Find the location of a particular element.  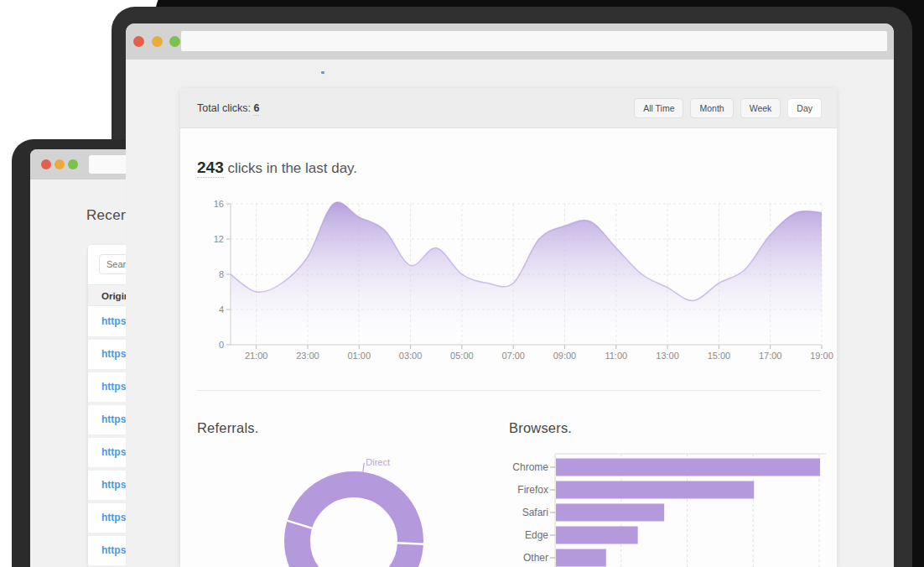

donut-label-pointer is located at coordinates (364, 468).